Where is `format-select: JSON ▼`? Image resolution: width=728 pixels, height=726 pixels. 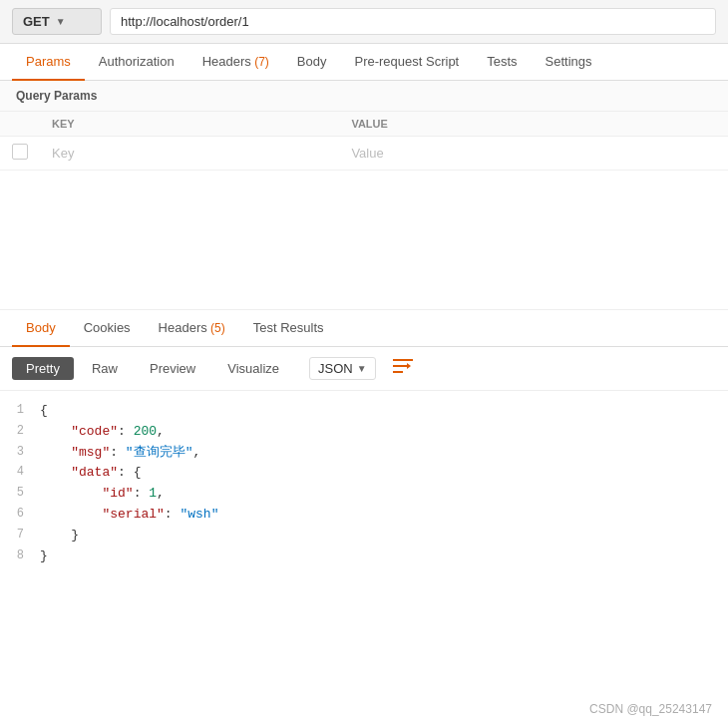 format-select: JSON ▼ is located at coordinates (343, 369).